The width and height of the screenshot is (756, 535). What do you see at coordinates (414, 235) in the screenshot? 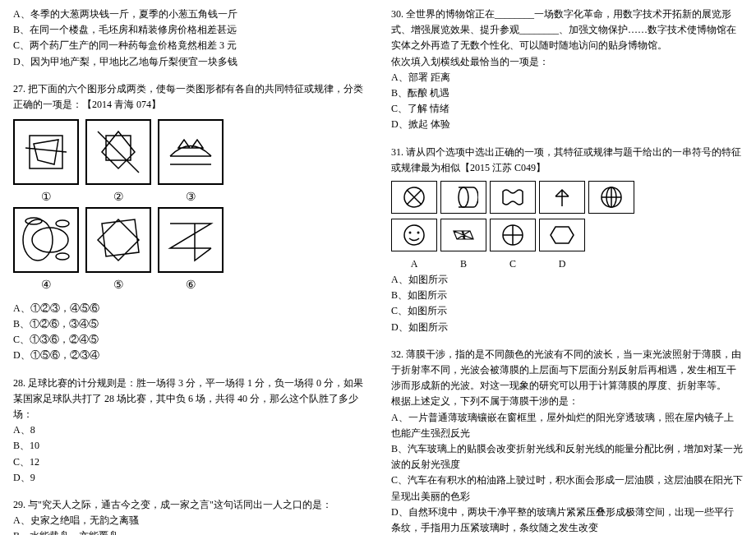
I see `q31-ans-a` at bounding box center [414, 235].